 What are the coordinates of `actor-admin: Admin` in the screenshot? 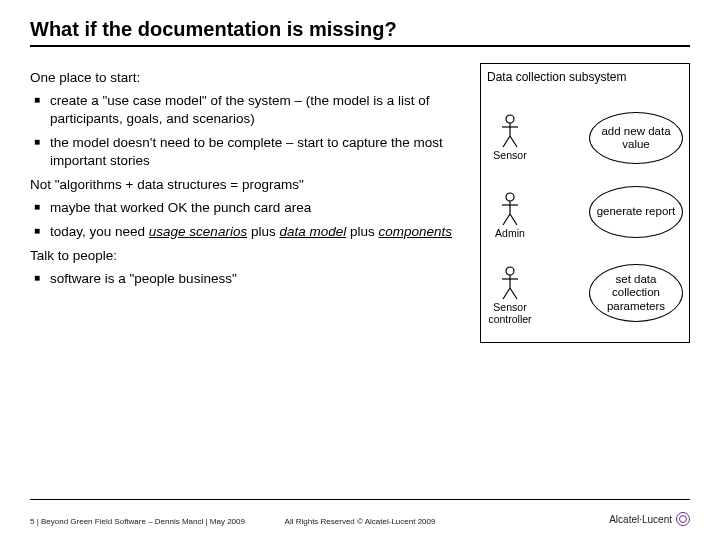 It's located at (510, 216).